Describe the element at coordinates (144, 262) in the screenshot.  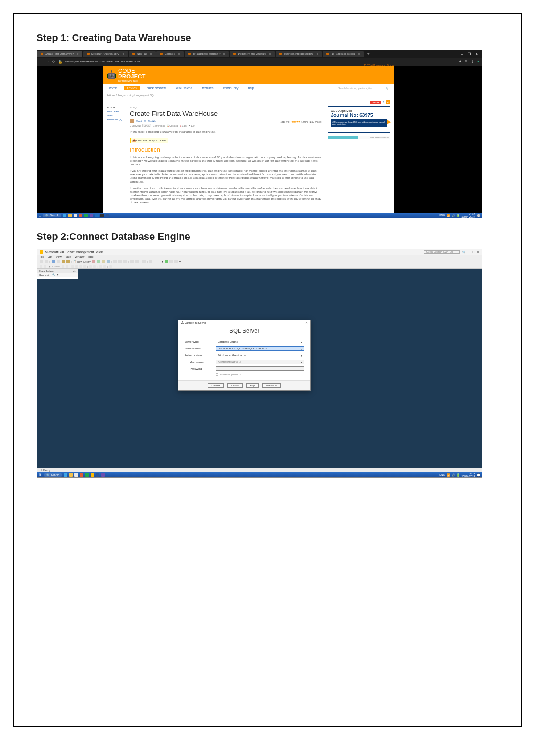
I see `tool-comment-icon` at that location.